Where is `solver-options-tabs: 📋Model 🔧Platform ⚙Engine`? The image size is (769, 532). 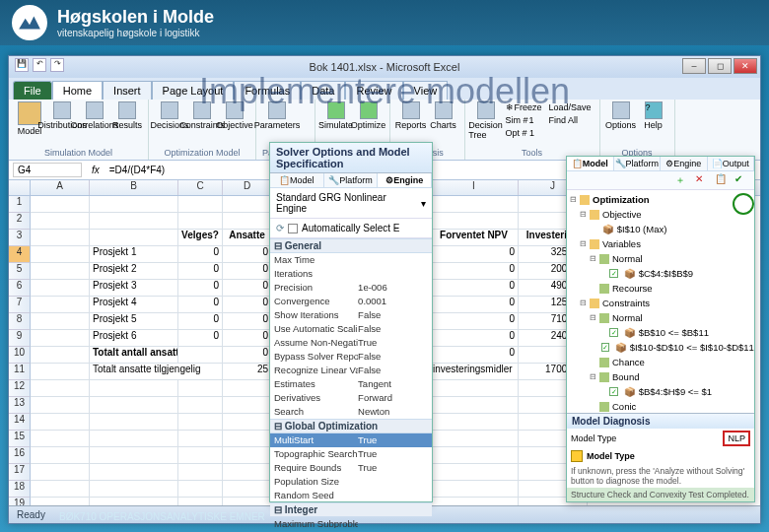
solver-options-tabs: 📋Model 🔧Platform ⚙Engine is located at coordinates (351, 181).